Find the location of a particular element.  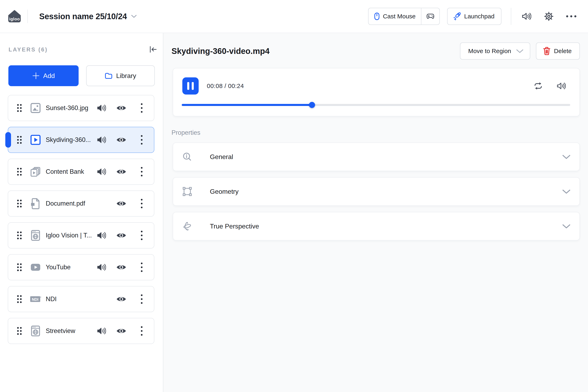

selected-indicator is located at coordinates (8, 140).